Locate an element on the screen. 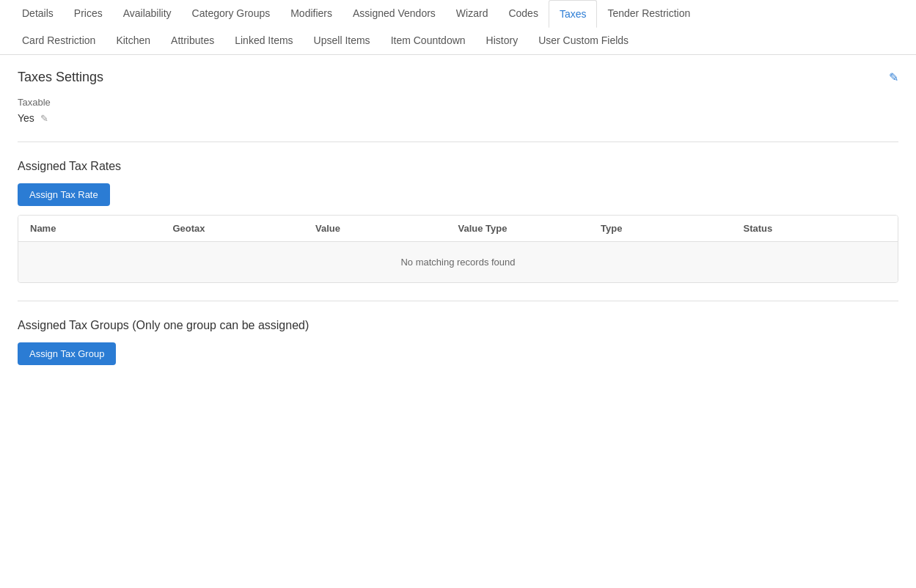 Image resolution: width=916 pixels, height=588 pixels. tax-rates-table: Name Geotax Value Value Type Type Status… is located at coordinates (458, 249).